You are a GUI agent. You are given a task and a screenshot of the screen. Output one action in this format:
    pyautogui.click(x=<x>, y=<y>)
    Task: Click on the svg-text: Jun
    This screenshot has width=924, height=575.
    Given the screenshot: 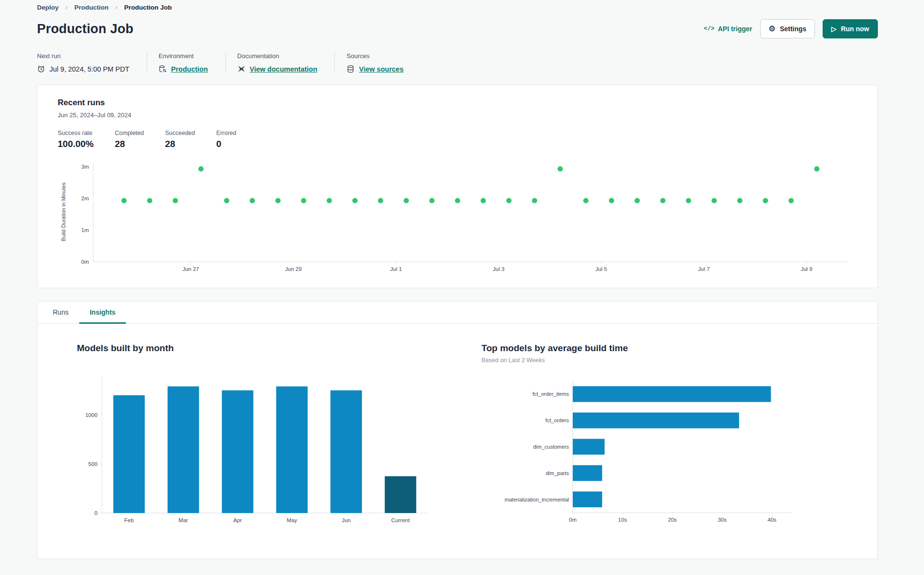 What is the action you would take?
    pyautogui.click(x=346, y=520)
    